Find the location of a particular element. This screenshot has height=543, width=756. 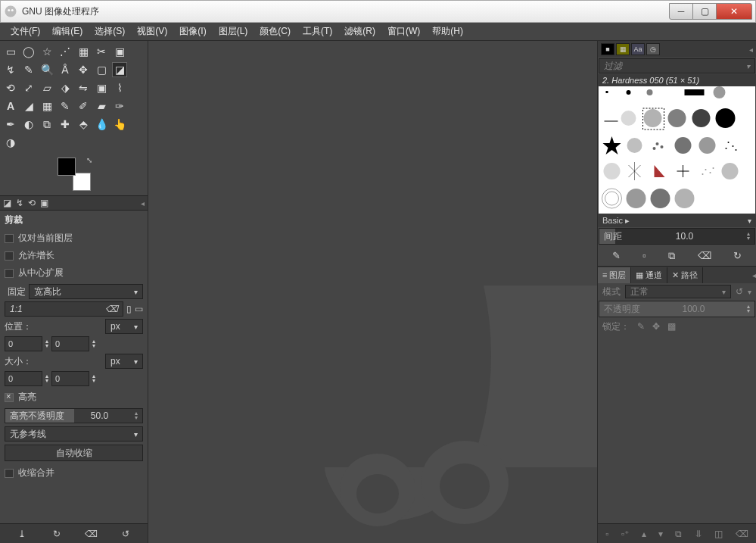

tab-tool-options: ◪ is located at coordinates (8, 203).